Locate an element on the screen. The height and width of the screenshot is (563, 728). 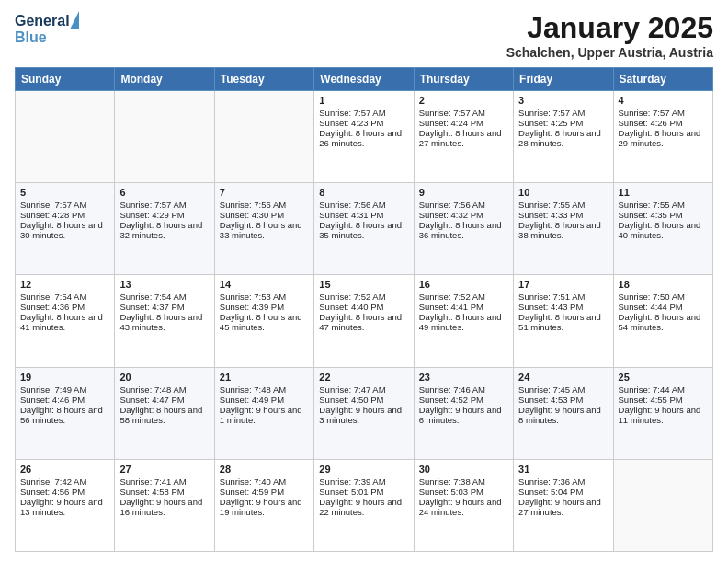
cell-content: Daylight: 8 hours and 32 minutes. is located at coordinates (164, 230).